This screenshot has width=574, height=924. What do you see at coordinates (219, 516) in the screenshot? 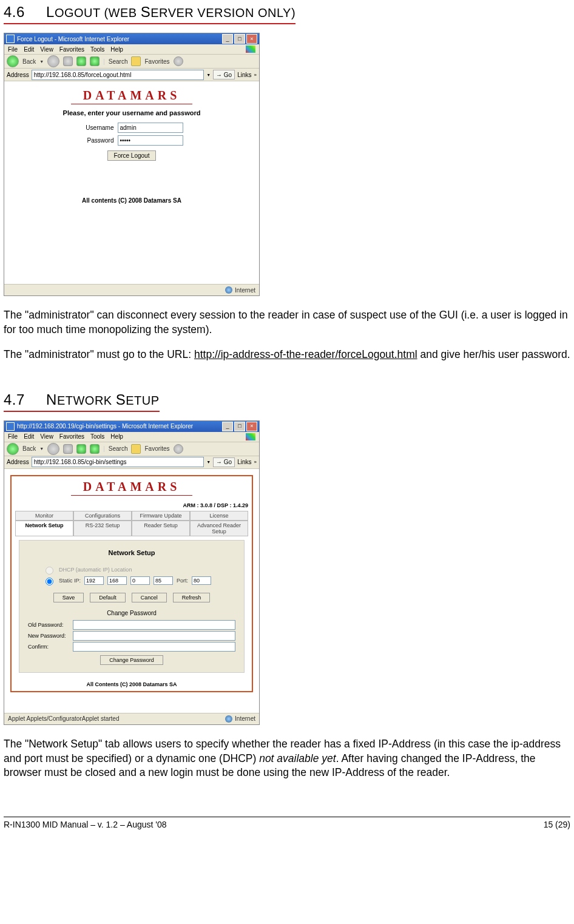
I see `tab-license: License` at bounding box center [219, 516].